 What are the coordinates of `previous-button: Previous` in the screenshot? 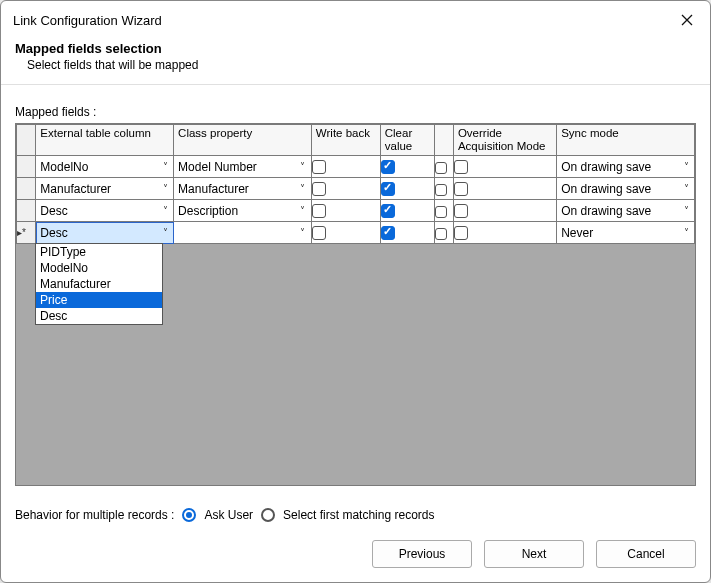 It's located at (422, 554).